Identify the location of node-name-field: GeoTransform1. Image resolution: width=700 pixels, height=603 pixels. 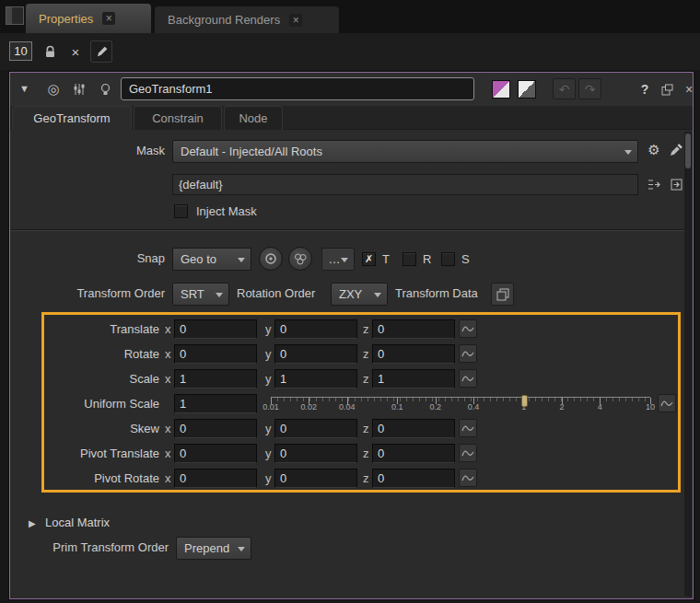
(298, 88).